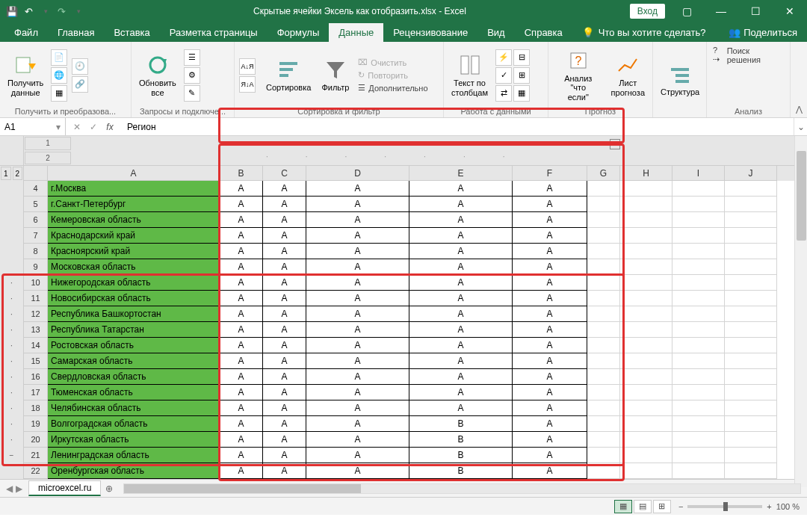 The image size is (807, 532). I want to click on undo-icon: ↶, so click(28, 11).